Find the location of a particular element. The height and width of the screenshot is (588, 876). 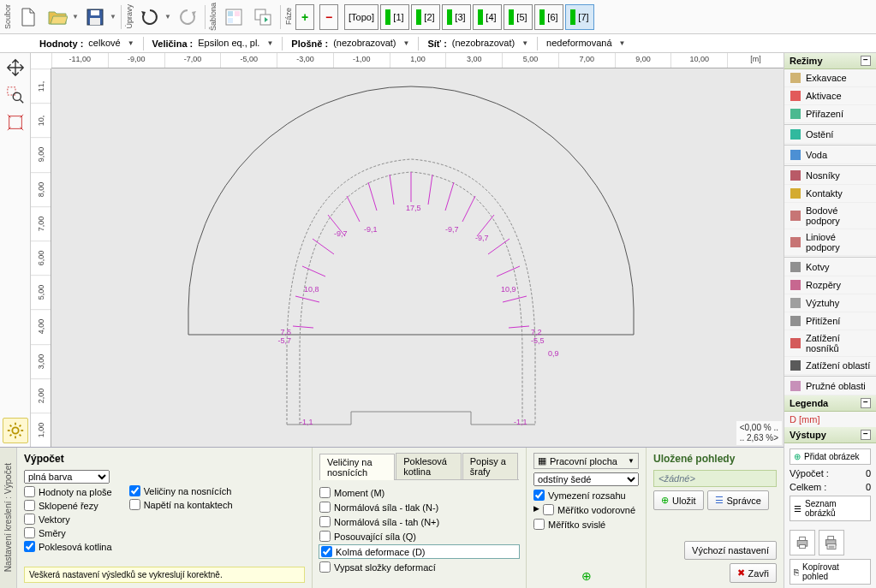

copy-view-button: ⎘Kopírovat pohled is located at coordinates (831, 572).